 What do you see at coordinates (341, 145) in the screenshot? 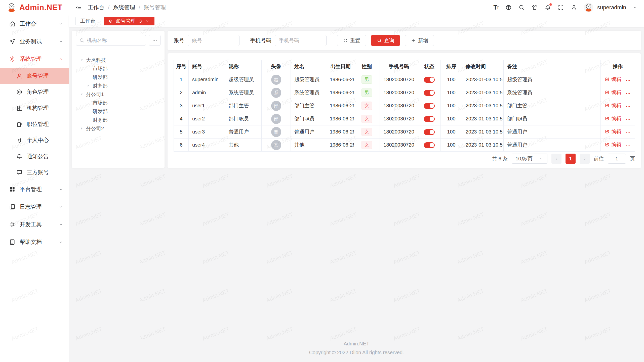
I see `cell-birthday: 1986-06-28` at bounding box center [341, 145].